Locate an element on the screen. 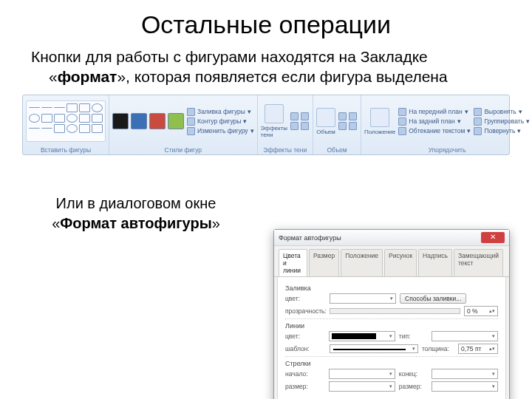 The image size is (532, 399). shadow-label: Эффекты тени is located at coordinates (274, 132).